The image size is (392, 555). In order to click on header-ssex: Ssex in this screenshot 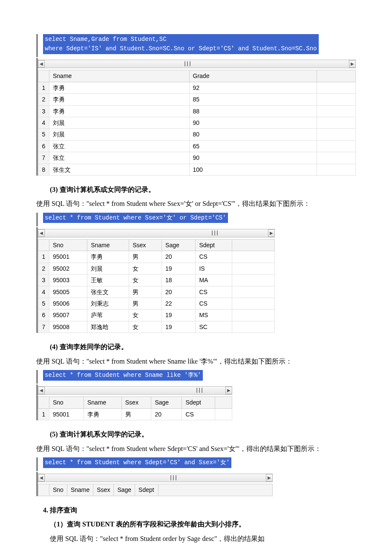, I will do `click(136, 402)`.